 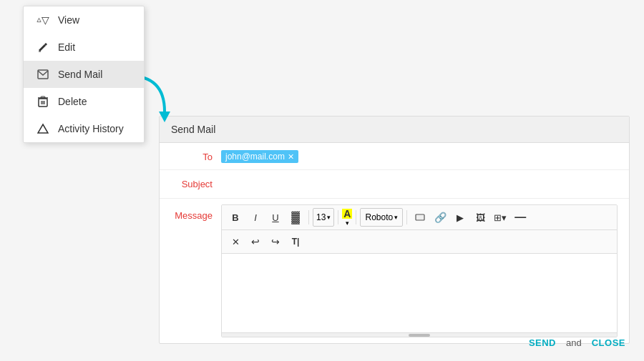 I want to click on menu-item-edit-label: Edit, so click(x=67, y=47).